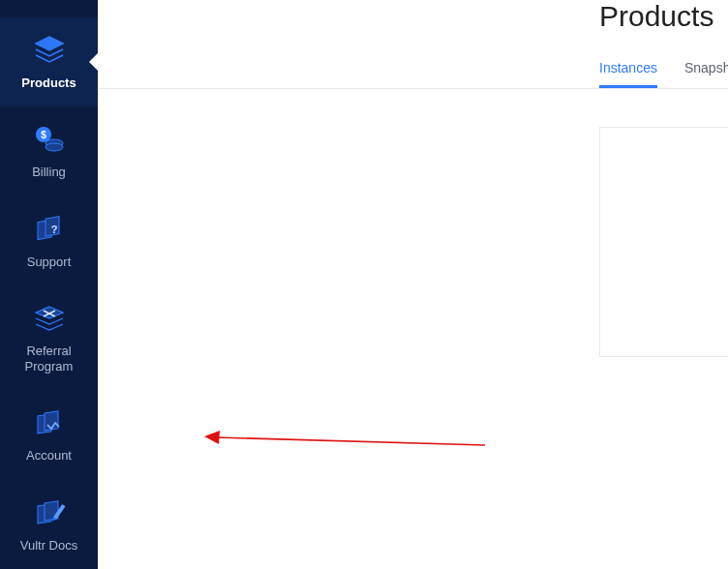 The image size is (728, 569). Describe the element at coordinates (48, 360) in the screenshot. I see `sidebar-item-label: Referral Program` at that location.